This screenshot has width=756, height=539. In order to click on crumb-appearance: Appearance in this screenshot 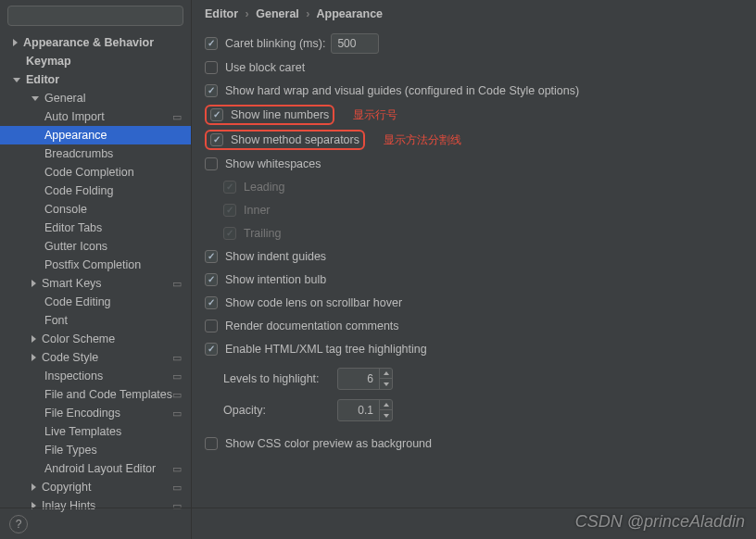, I will do `click(349, 14)`.